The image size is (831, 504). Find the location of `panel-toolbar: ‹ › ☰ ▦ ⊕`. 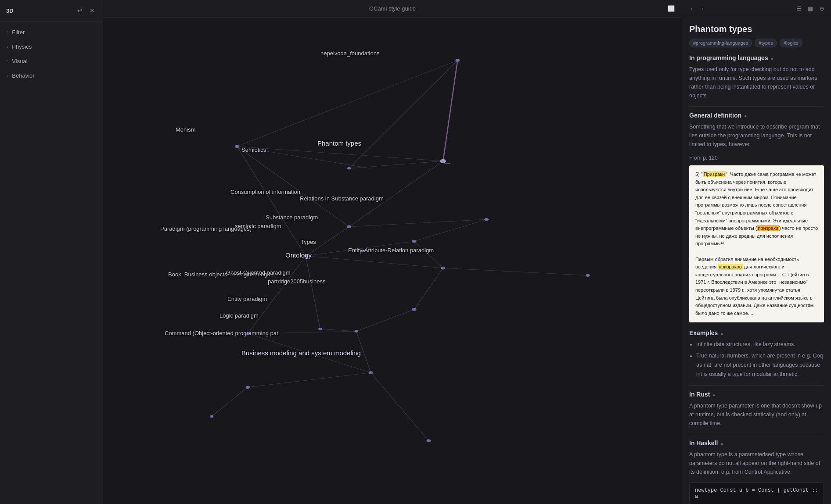

panel-toolbar: ‹ › ☰ ▦ ⊕ is located at coordinates (757, 9).